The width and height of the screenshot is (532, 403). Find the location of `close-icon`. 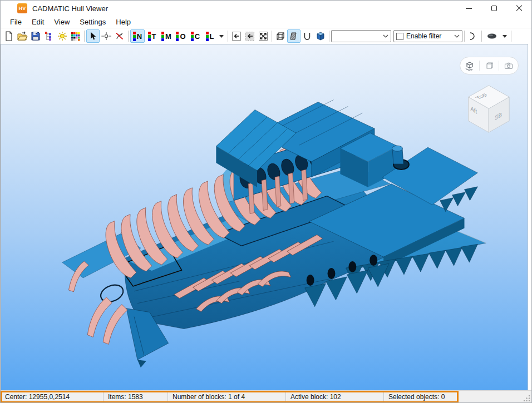

close-icon is located at coordinates (519, 8).